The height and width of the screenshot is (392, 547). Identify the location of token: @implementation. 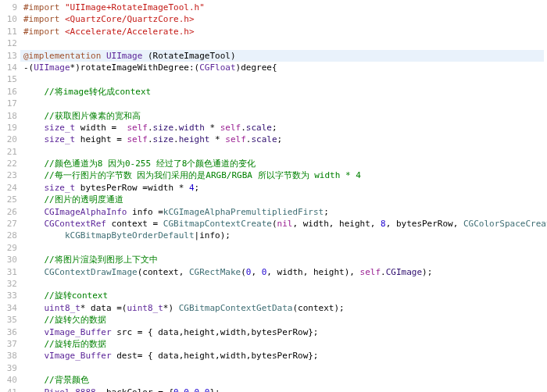
(63, 56).